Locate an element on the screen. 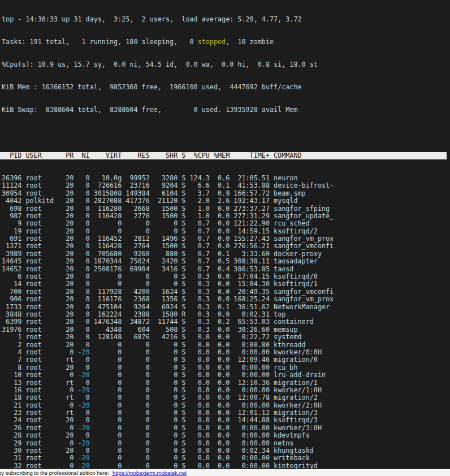 This screenshot has height=476, width=450. process-row: 30 root 20 0 0 0 0 S 0.0 0.0 0:02.34 khu… is located at coordinates (225, 451).